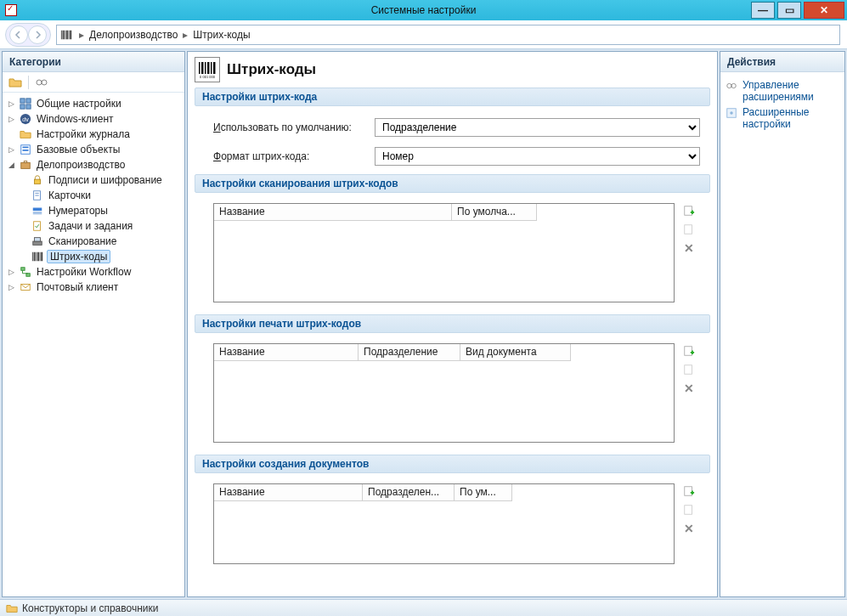 The image size is (847, 616). What do you see at coordinates (452, 464) in the screenshot?
I see `section-create: Настройки создания документов` at bounding box center [452, 464].